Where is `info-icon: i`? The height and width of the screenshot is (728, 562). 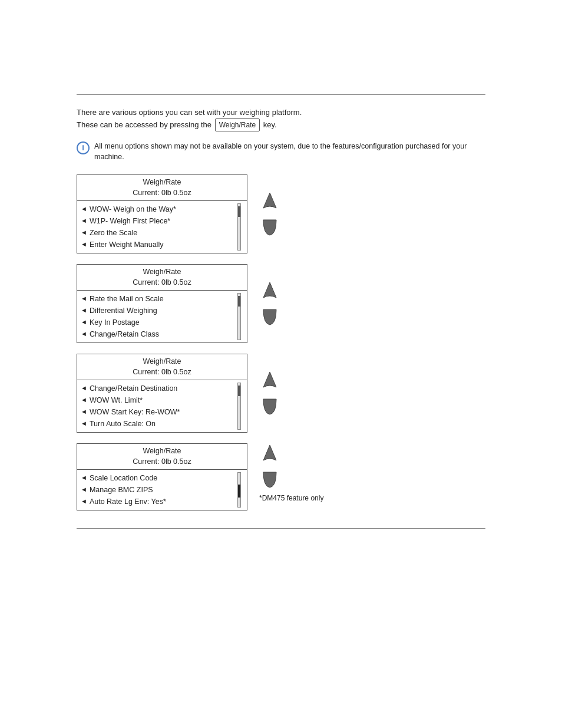 info-icon: i is located at coordinates (83, 148).